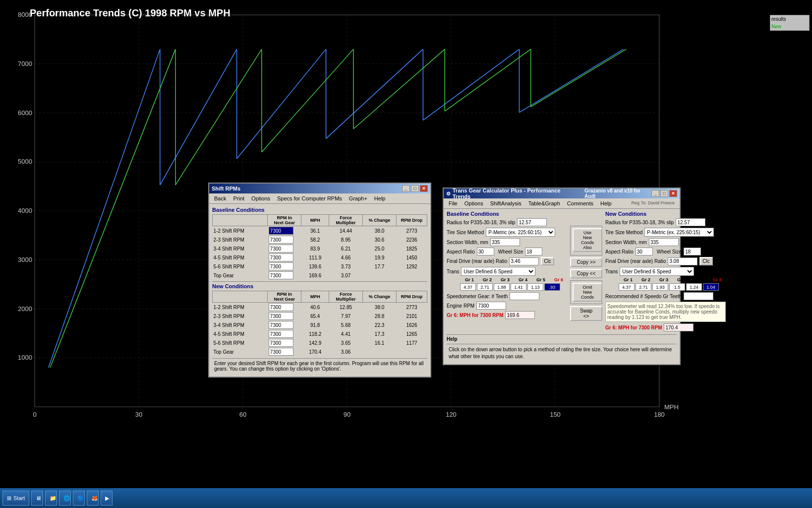 The image size is (812, 508). What do you see at coordinates (415, 189) in the screenshot?
I see `shift-rpms-titlebar-buttons: _ □ ✕` at bounding box center [415, 189].